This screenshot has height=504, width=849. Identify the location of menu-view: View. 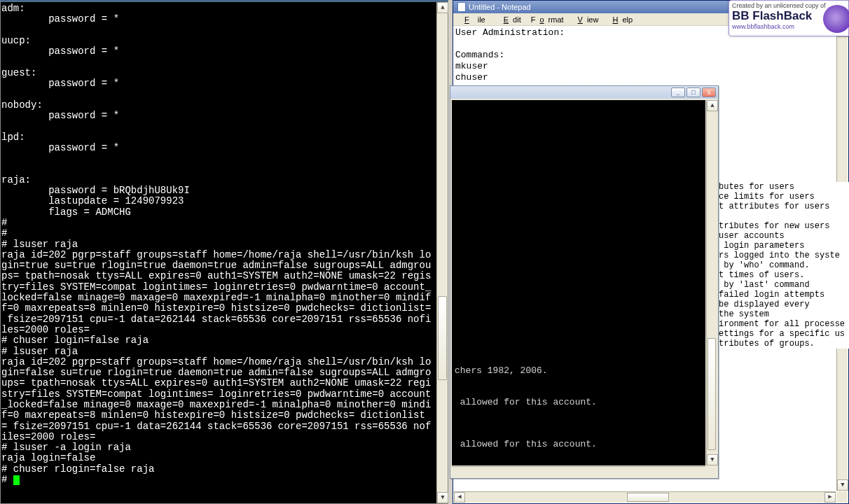
(586, 20).